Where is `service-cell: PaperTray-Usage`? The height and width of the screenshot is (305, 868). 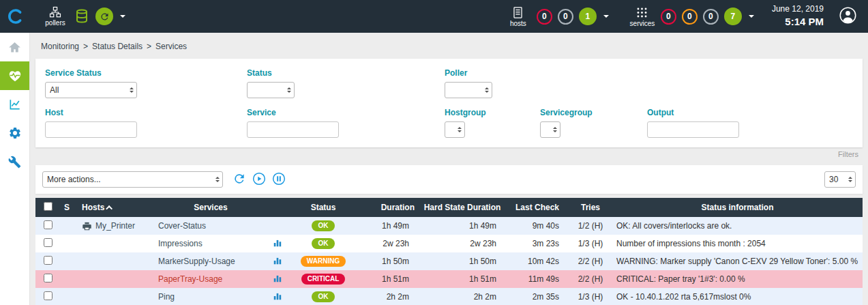
service-cell: PaperTray-Usage is located at coordinates (211, 279).